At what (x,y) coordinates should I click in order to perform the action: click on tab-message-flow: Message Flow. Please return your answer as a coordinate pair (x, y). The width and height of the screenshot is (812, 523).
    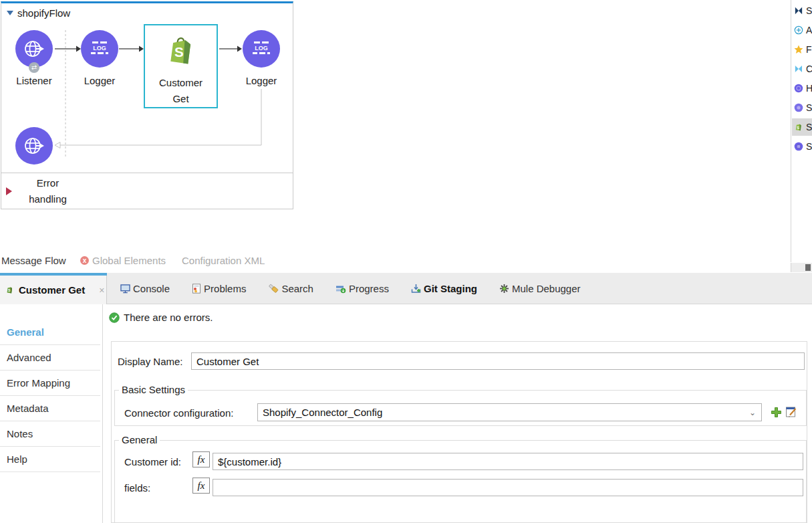
    Looking at the image, I should click on (33, 261).